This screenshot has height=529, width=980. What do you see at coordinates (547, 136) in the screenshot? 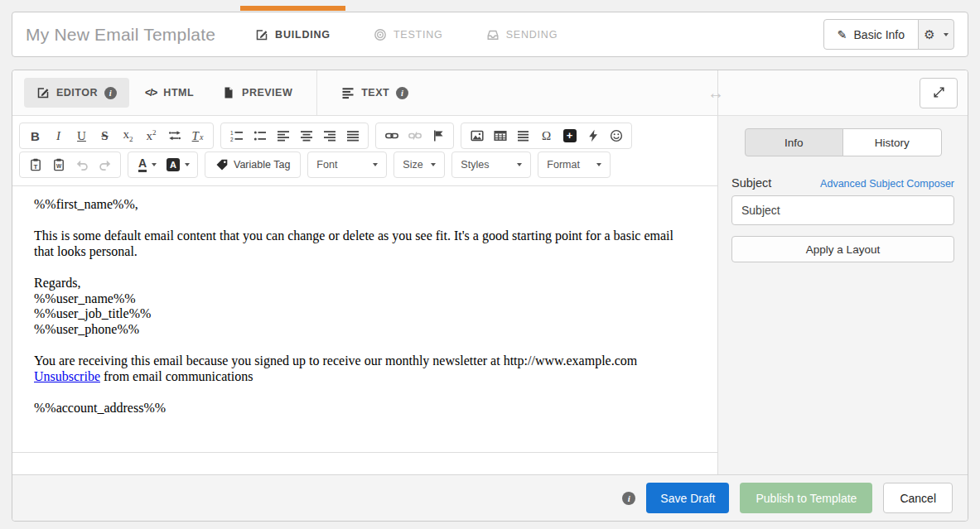
I see `toolbar-group: Ω+` at bounding box center [547, 136].